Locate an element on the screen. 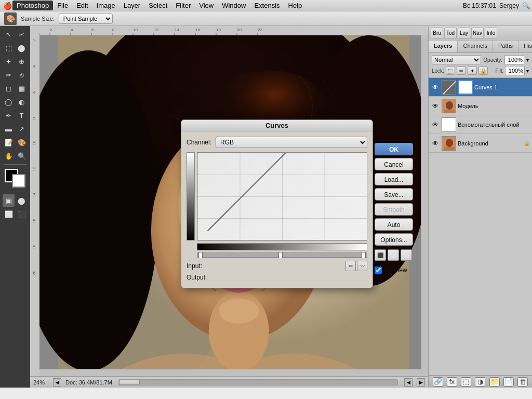 This screenshot has height=399, width=532. scroll-left-button: ◀ is located at coordinates (408, 382).